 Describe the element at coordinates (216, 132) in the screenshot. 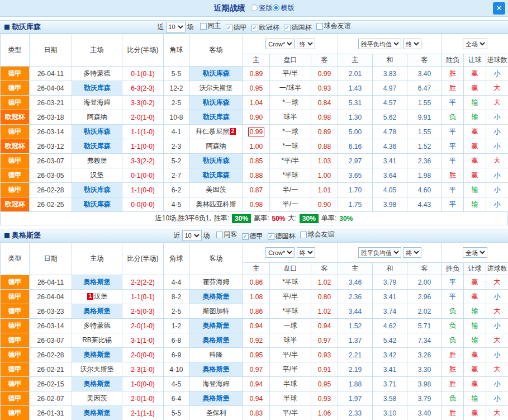

I see `away-team: 拜仁慕尼黑2` at that location.